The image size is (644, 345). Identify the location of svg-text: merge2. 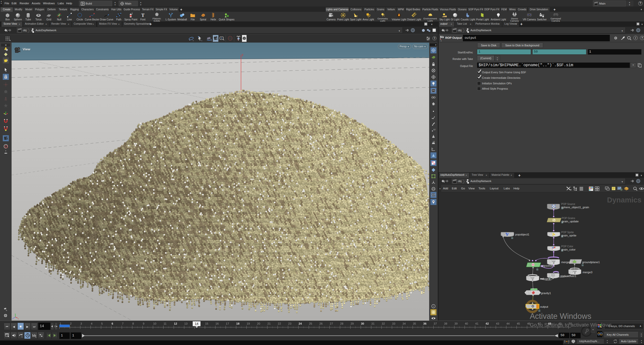
(566, 262).